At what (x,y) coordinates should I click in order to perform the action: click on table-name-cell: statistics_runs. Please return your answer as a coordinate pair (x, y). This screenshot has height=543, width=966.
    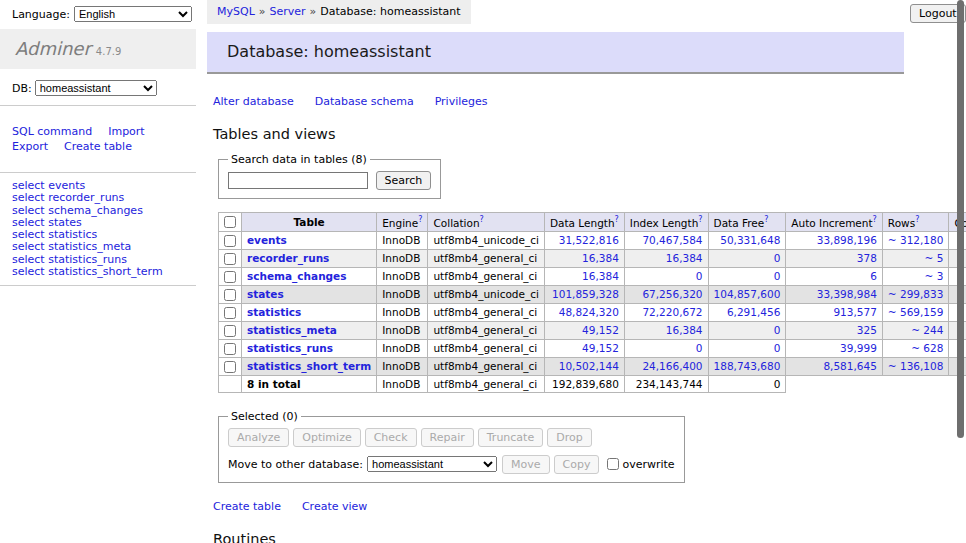
    Looking at the image, I should click on (310, 348).